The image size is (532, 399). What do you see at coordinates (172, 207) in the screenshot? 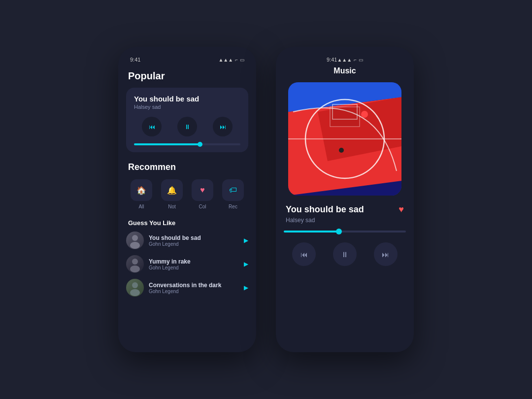
I see `cat-not-label: Not` at bounding box center [172, 207].